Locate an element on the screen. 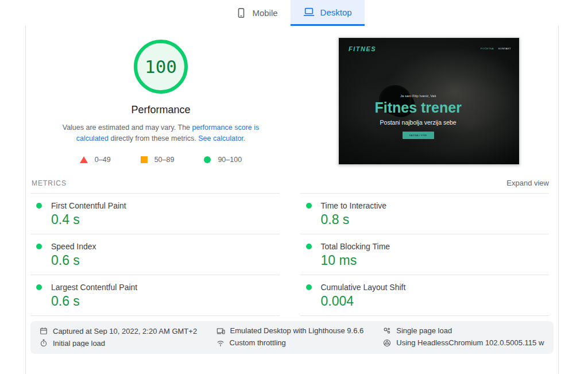 This screenshot has width=588, height=374. site-nav-link: KONTAKT is located at coordinates (505, 48).